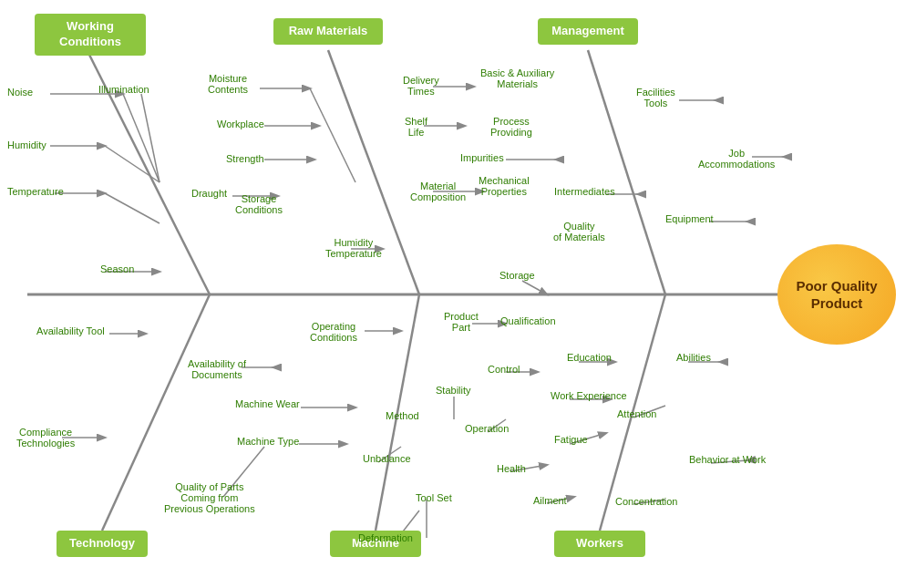 The height and width of the screenshot is (588, 906). Describe the element at coordinates (328, 31) in the screenshot. I see `box-raw-materials: Raw Materials` at that location.